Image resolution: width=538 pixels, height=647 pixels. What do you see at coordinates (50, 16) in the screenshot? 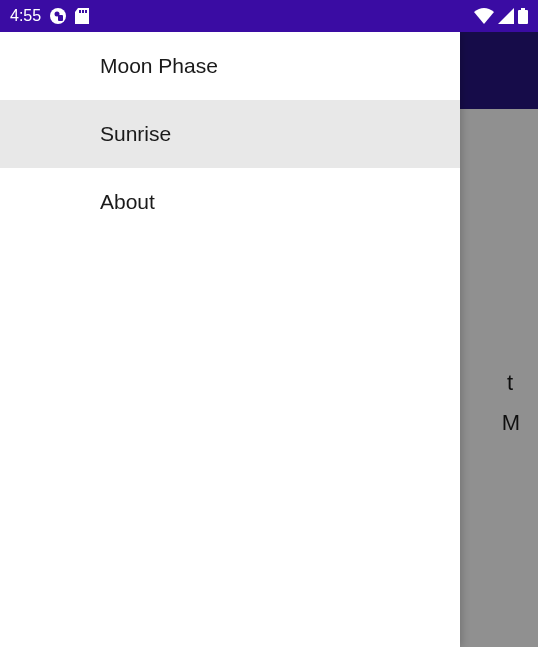
I see `status-left: 4:55` at bounding box center [50, 16].